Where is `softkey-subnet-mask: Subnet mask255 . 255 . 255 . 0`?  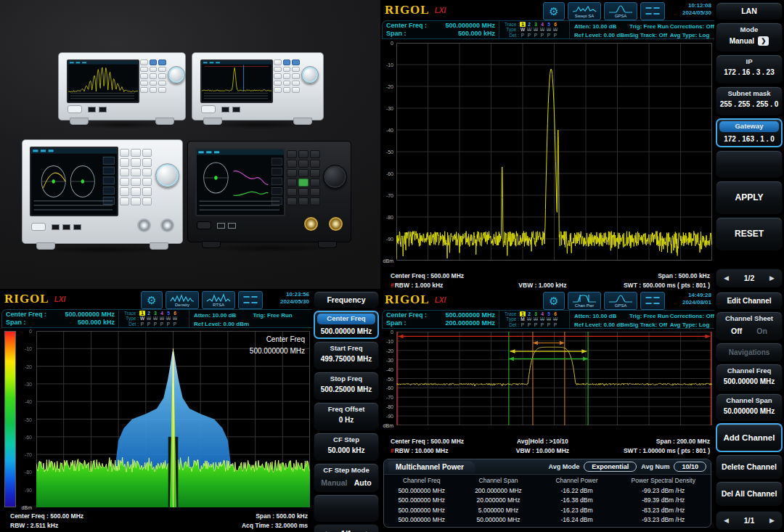 softkey-subnet-mask: Subnet mask255 . 255 . 255 . 0 is located at coordinates (749, 101).